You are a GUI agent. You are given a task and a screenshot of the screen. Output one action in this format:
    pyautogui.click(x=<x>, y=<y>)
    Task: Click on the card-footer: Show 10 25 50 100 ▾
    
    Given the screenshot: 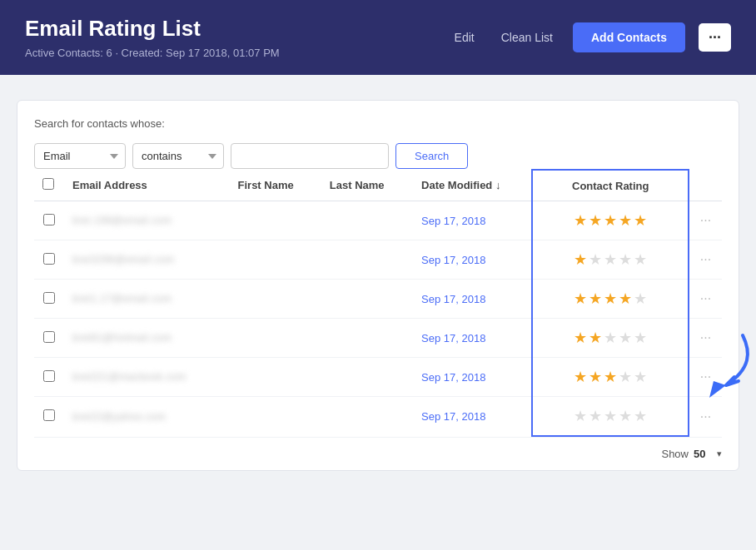 What is the action you would take?
    pyautogui.click(x=378, y=453)
    